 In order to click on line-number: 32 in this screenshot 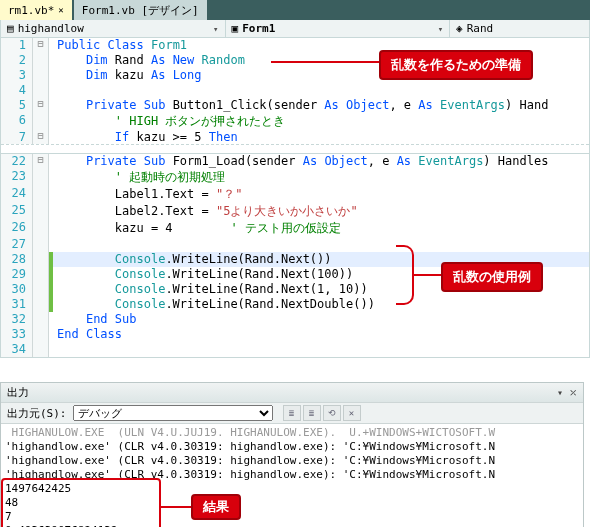, I will do `click(17, 320)`.